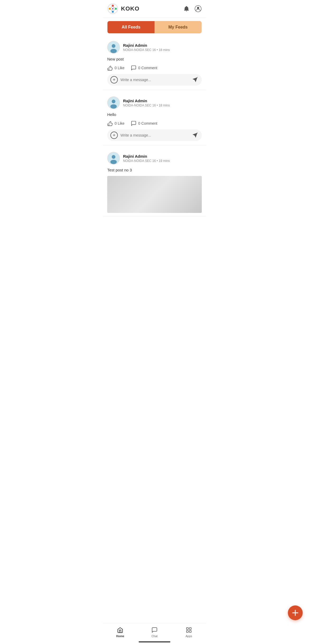 This screenshot has width=309, height=644. I want to click on post-content: Hello, so click(154, 115).